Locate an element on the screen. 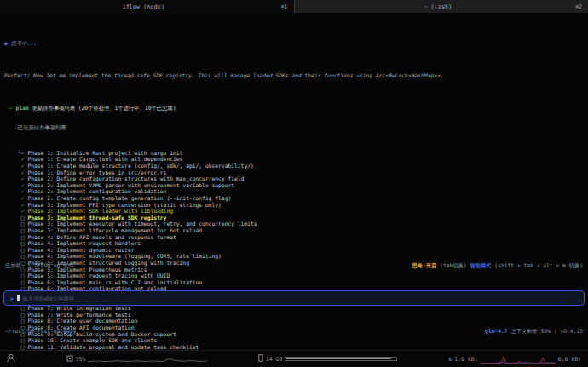 Image resolution: width=588 pixels, height=367 pixels. thinking-spinner-icon: ● is located at coordinates (6, 43).